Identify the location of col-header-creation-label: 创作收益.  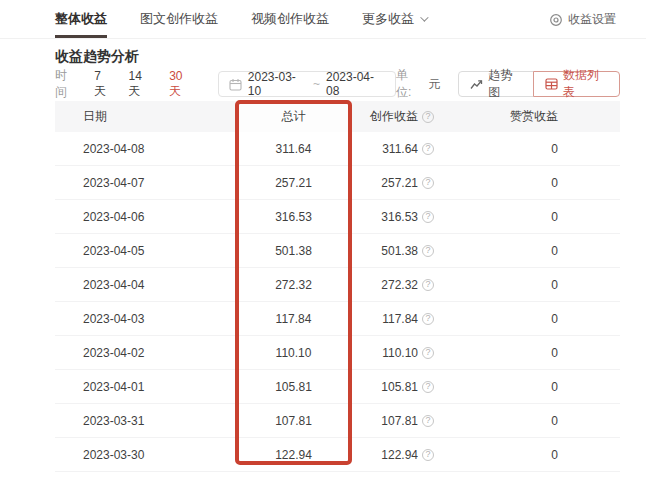
(394, 116).